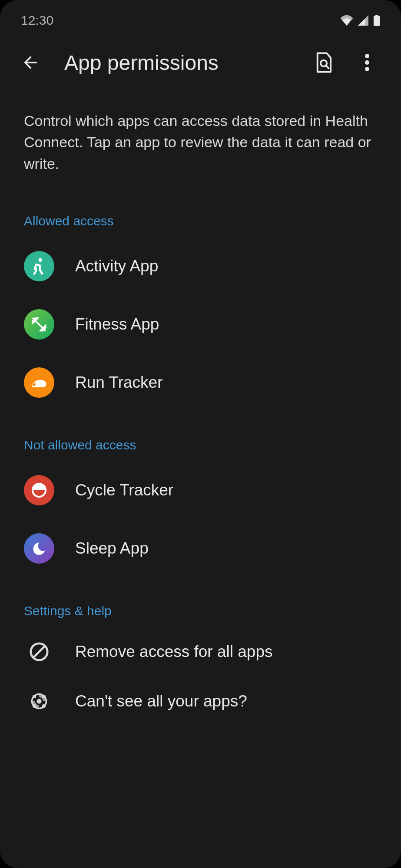  Describe the element at coordinates (201, 16) in the screenshot. I see `status-bar: 12:30` at that location.